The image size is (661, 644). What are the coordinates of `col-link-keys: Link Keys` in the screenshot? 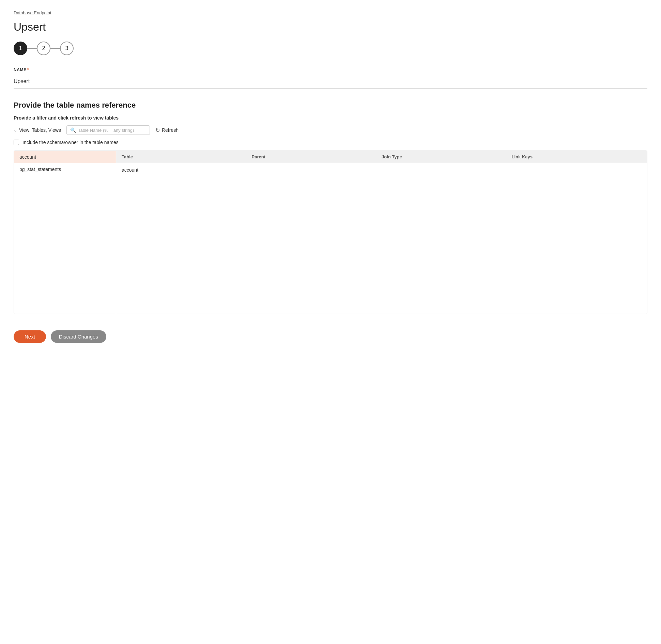 It's located at (577, 157).